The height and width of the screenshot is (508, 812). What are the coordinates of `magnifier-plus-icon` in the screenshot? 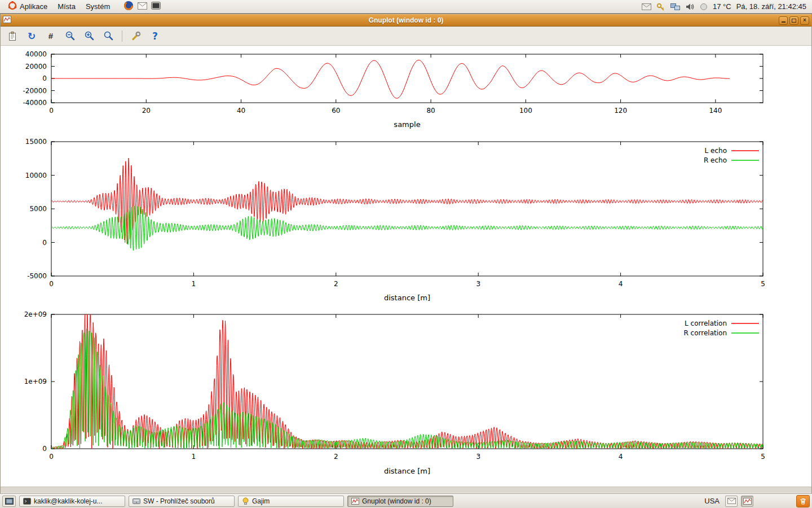 It's located at (89, 36).